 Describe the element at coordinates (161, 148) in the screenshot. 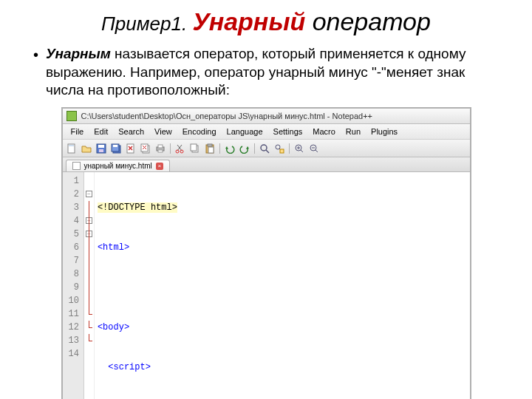

I see `print-icon` at that location.